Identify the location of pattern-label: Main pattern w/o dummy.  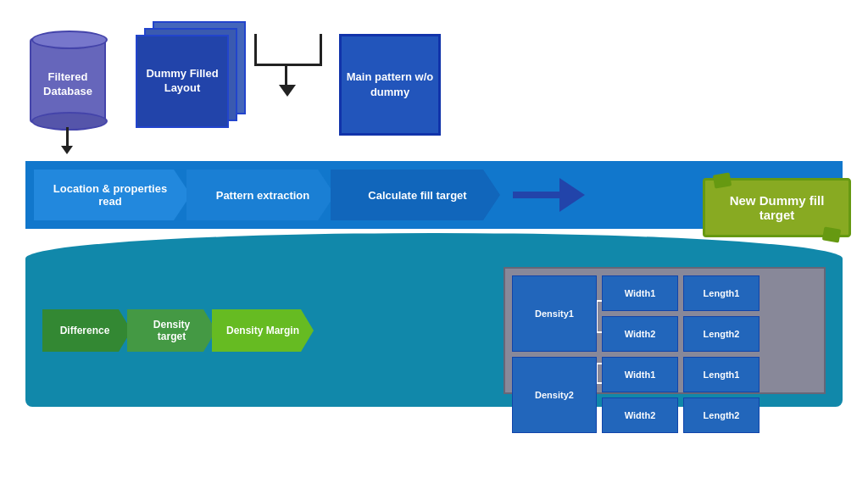
(390, 85).